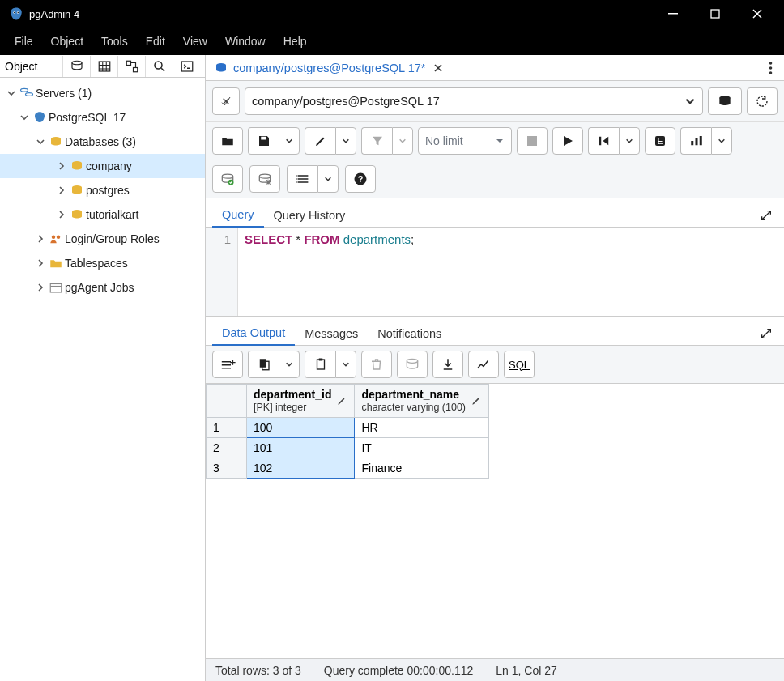 The image size is (784, 681). I want to click on properties-icon, so click(76, 66).